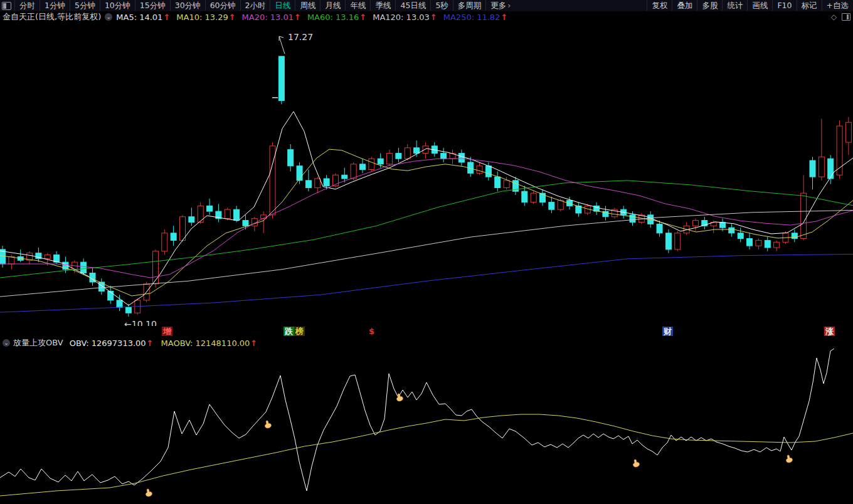 The image size is (853, 504). What do you see at coordinates (426, 343) in the screenshot?
I see `obv-indicator-header: ⌄ 放量上攻OBV OBV: 12697313.00 ↑ MAOBV: 1214…` at bounding box center [426, 343].